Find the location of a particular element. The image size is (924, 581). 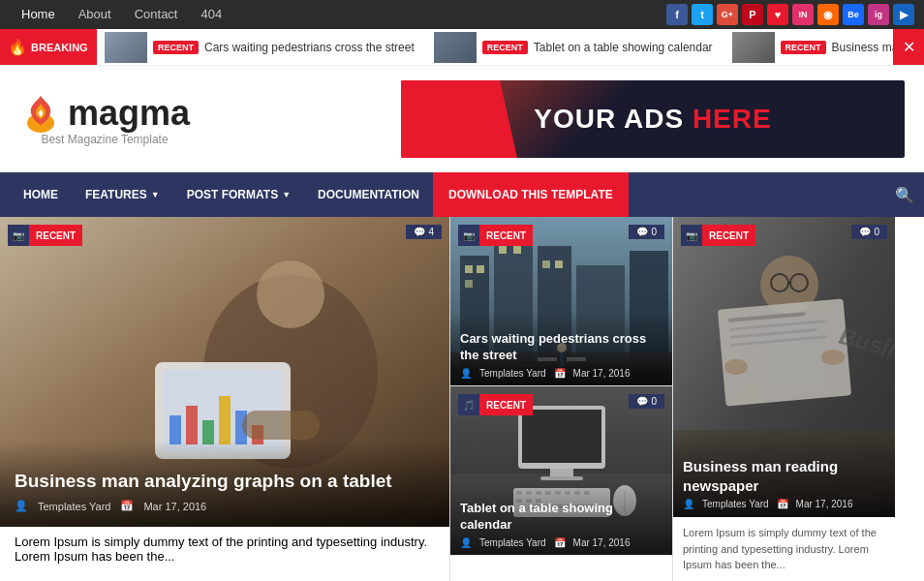

cal-icon-s1: 📅 is located at coordinates (560, 374).